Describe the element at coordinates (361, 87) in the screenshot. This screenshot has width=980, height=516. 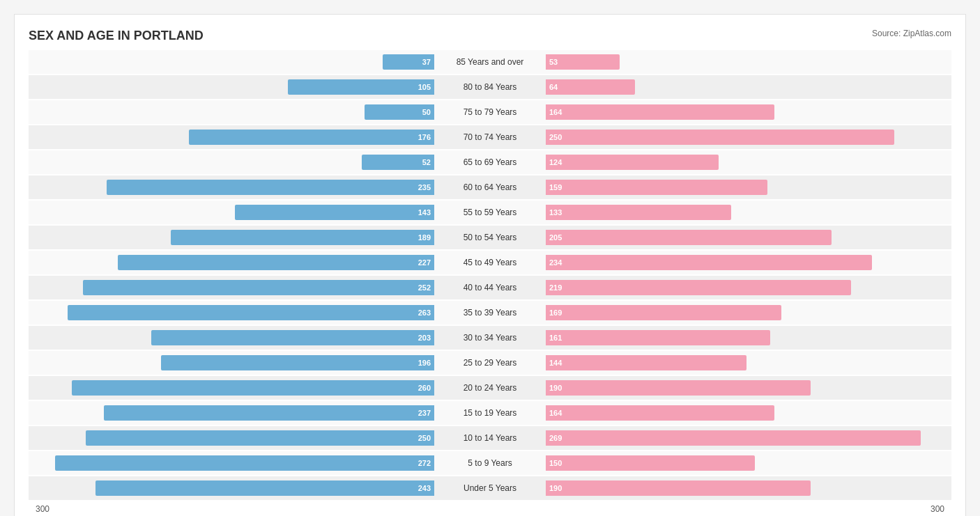
I see `male-bar: 105` at that location.